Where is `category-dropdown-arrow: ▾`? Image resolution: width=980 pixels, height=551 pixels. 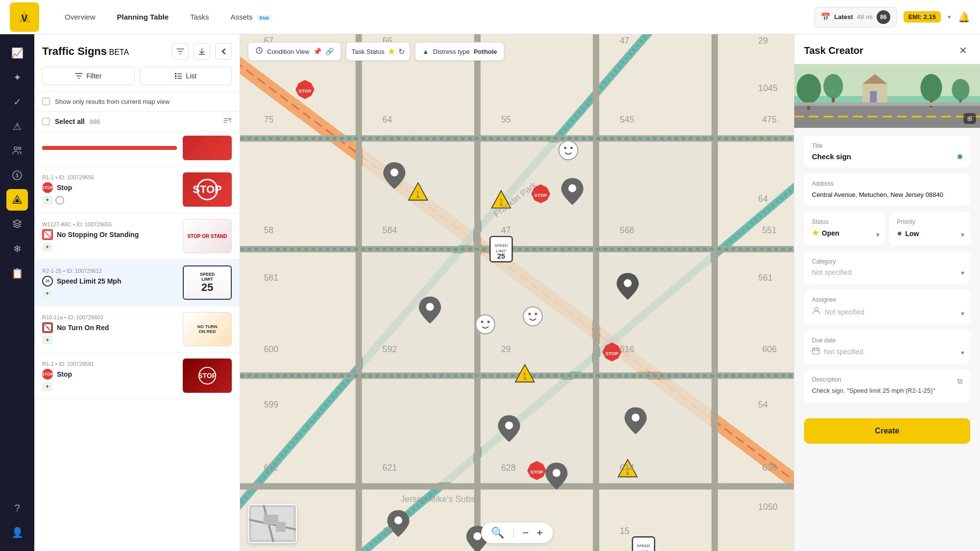 category-dropdown-arrow: ▾ is located at coordinates (962, 273).